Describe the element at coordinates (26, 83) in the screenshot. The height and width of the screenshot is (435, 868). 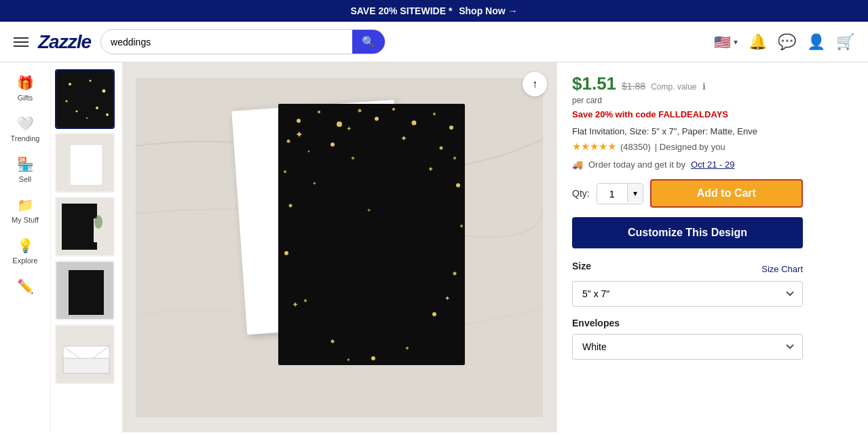
I see `gifts-icon: 🎁` at that location.